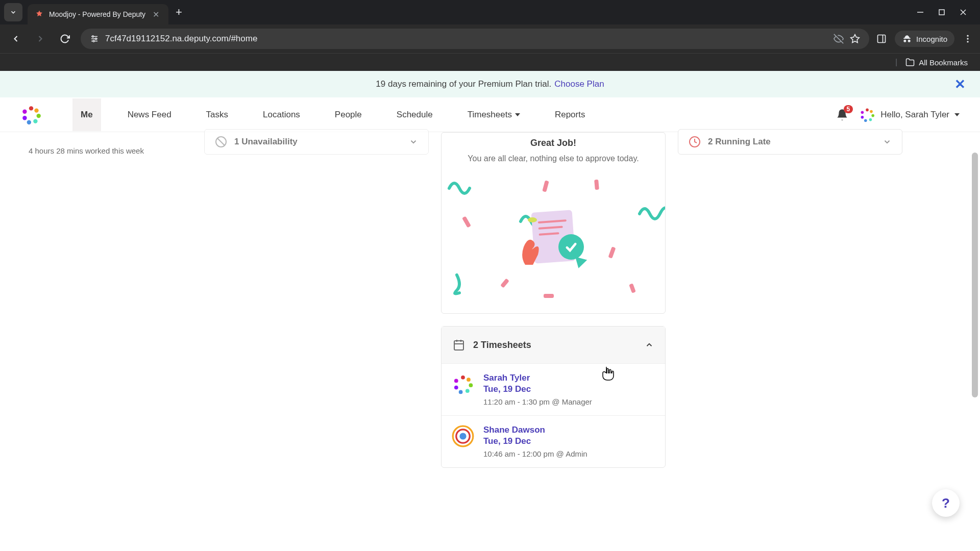 This screenshot has height=551, width=980. Describe the element at coordinates (65, 39) in the screenshot. I see `reload-button` at that location.